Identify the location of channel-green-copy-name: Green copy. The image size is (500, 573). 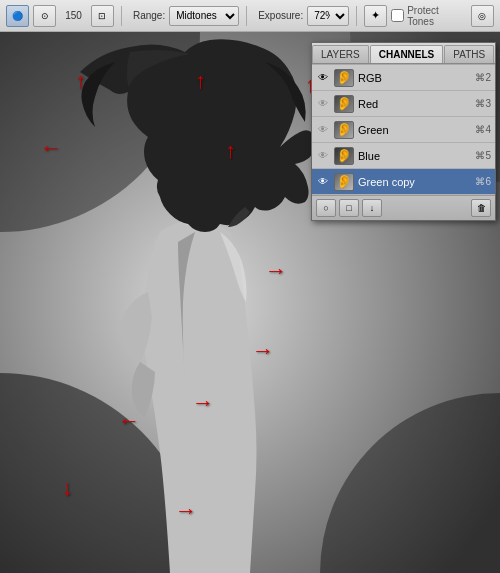
(414, 182).